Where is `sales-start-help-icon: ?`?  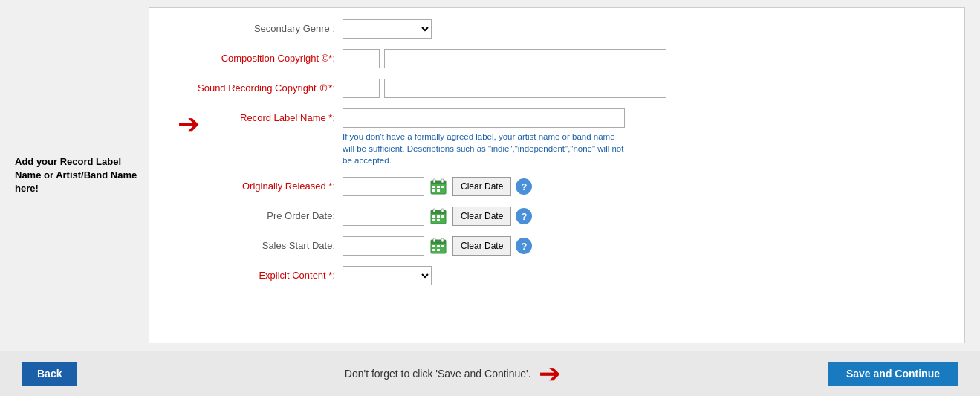
sales-start-help-icon: ? is located at coordinates (524, 246).